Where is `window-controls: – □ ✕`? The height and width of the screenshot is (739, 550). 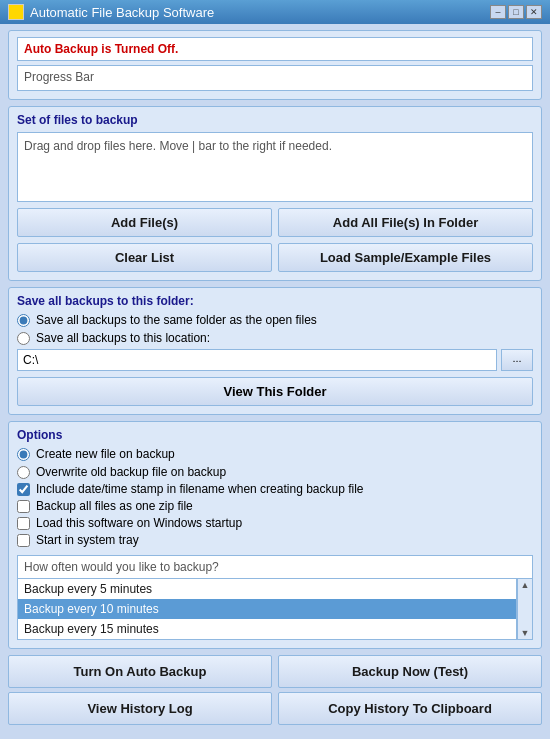
window-controls: – □ ✕ is located at coordinates (516, 12).